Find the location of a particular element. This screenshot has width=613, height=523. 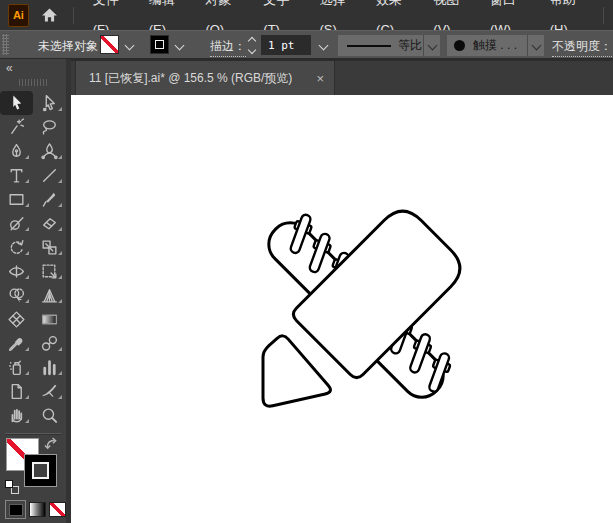

chevron-down-icon is located at coordinates (536, 46).